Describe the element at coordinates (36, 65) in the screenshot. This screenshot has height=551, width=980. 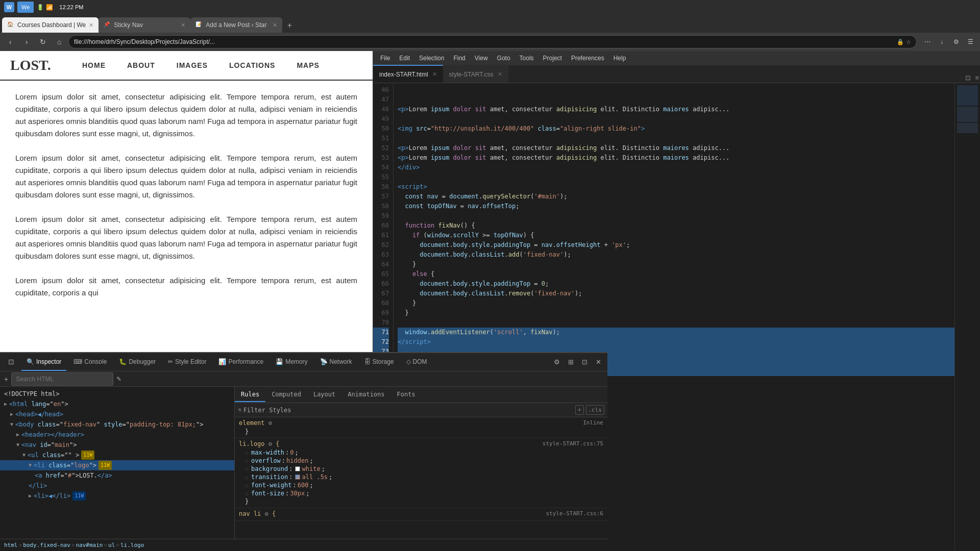
I see `site-logo: LOST.` at that location.